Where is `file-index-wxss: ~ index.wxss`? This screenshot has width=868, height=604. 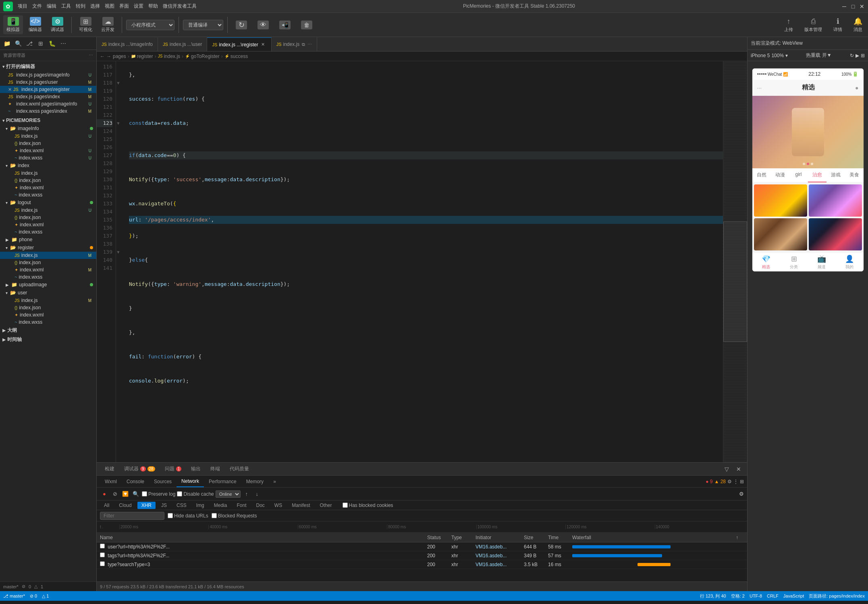 file-index-wxss: ~ index.wxss is located at coordinates (48, 195).